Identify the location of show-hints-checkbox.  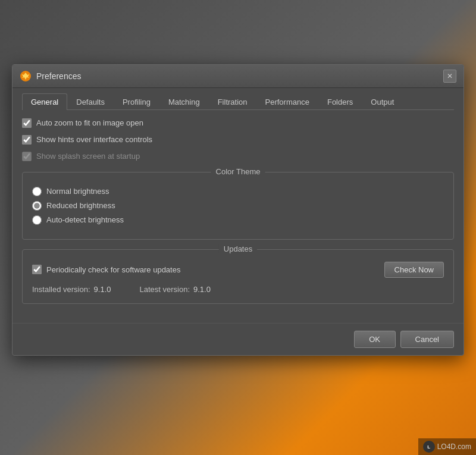
(27, 140).